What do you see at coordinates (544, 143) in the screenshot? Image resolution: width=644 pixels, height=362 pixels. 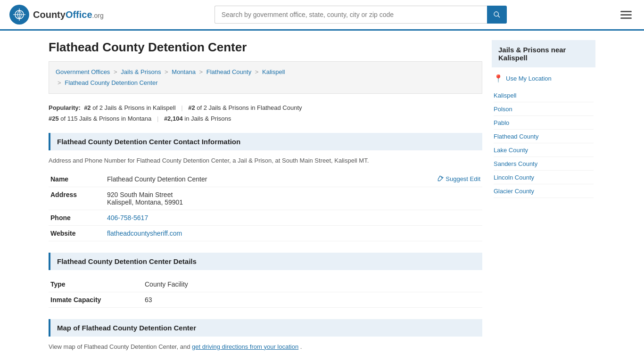 I see `sidebar-links-list: Kalispell Polson Pablo Flathead County L…` at bounding box center [544, 143].